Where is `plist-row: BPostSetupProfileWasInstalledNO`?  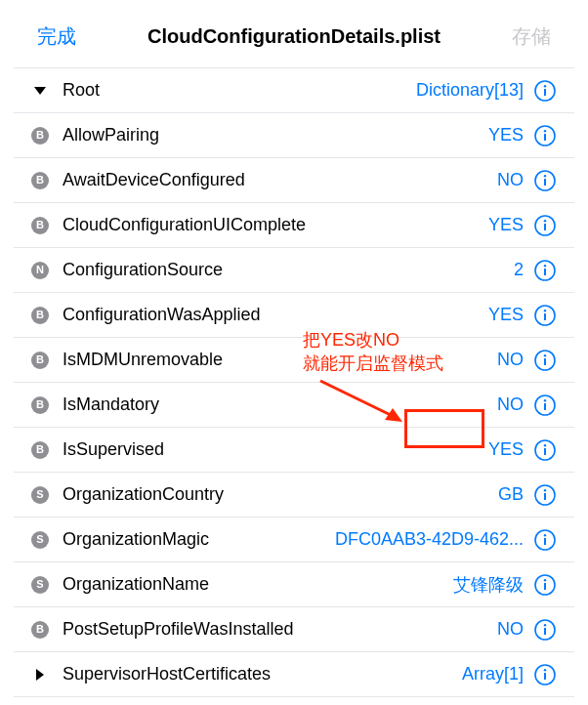
plist-row: BPostSetupProfileWasInstalledNO is located at coordinates (294, 630).